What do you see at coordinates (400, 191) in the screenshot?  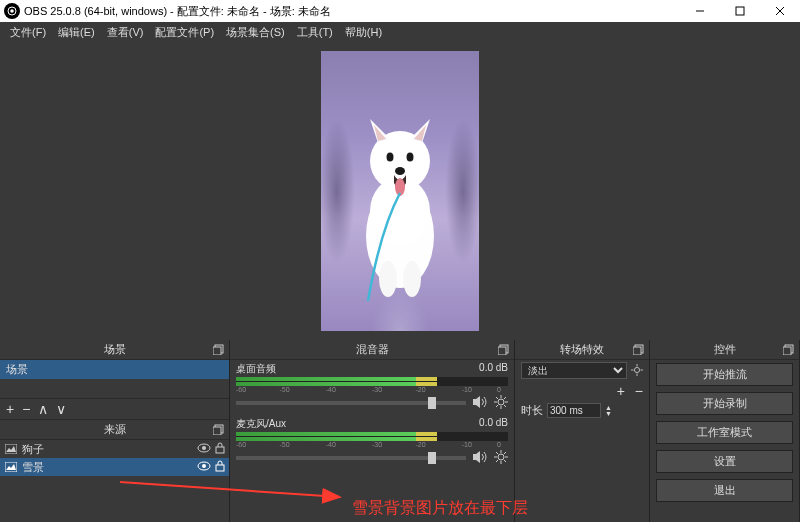 I see `preview-canvas` at bounding box center [400, 191].